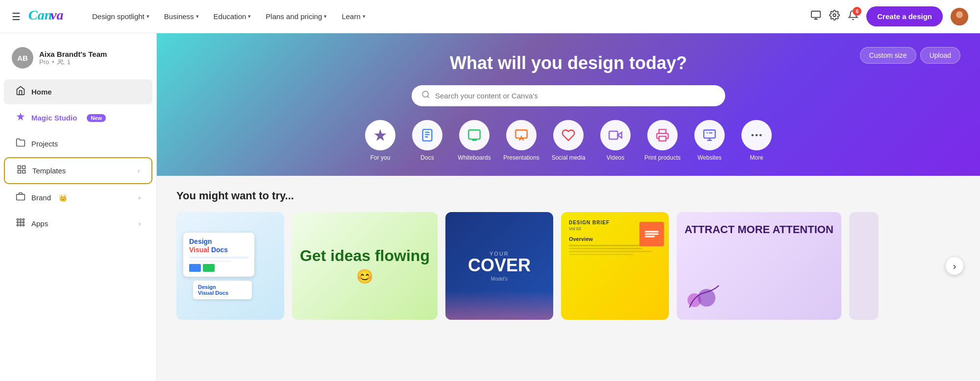 Image resolution: width=980 pixels, height=381 pixels. Describe the element at coordinates (426, 96) in the screenshot. I see `search-icon` at that location.